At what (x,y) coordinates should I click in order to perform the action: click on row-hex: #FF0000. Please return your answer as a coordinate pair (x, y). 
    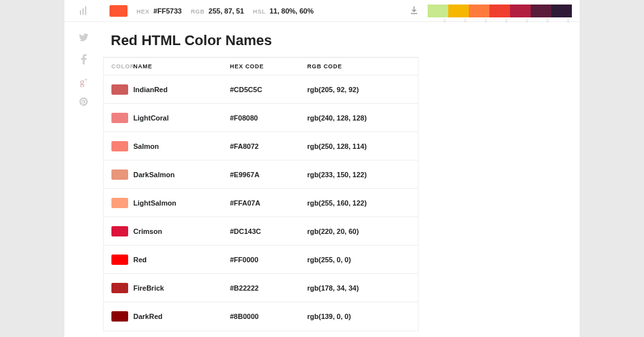
    Looking at the image, I should click on (269, 260).